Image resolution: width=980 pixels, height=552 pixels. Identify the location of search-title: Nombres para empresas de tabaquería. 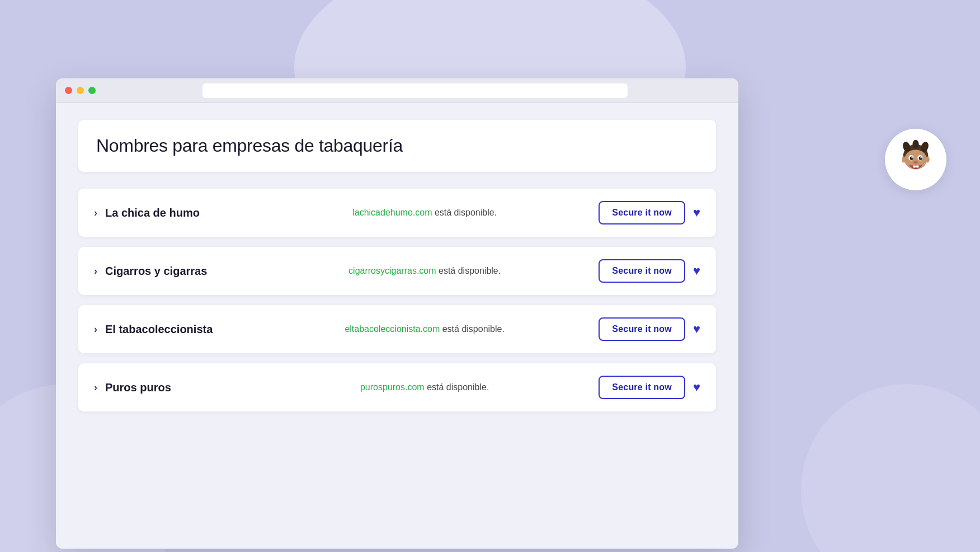
(397, 146).